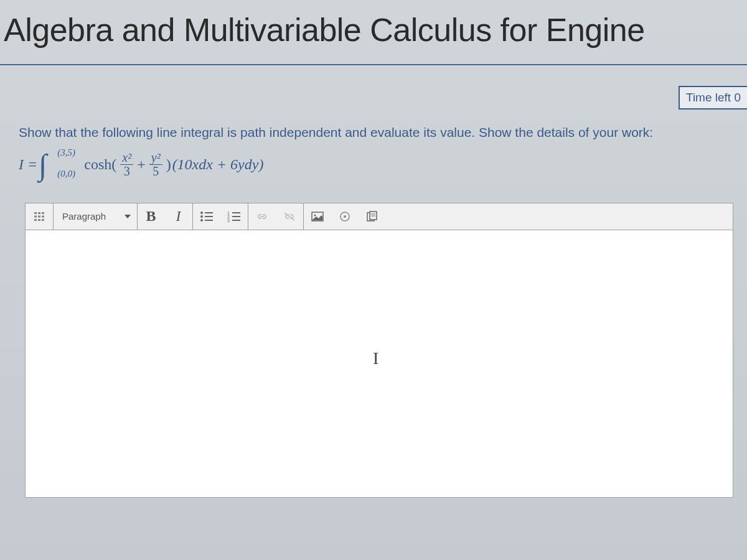 The image size is (747, 560). I want to click on integral-sign: ∫, so click(42, 164).